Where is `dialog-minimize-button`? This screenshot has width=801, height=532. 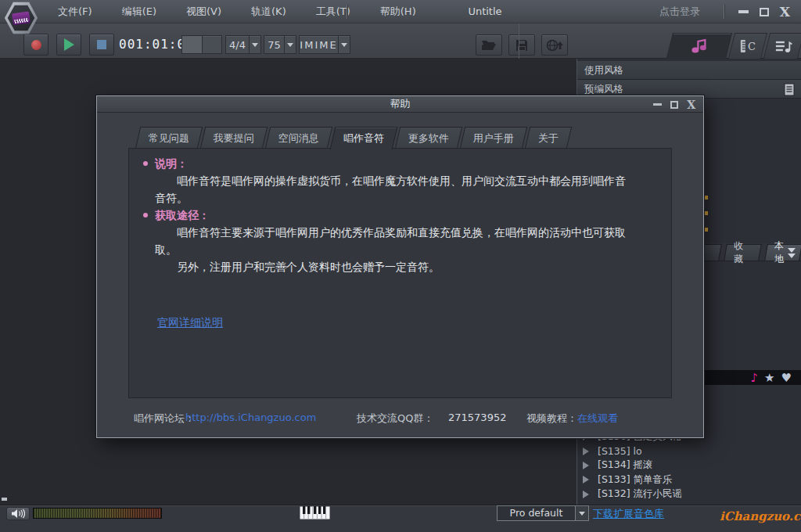 dialog-minimize-button is located at coordinates (657, 105).